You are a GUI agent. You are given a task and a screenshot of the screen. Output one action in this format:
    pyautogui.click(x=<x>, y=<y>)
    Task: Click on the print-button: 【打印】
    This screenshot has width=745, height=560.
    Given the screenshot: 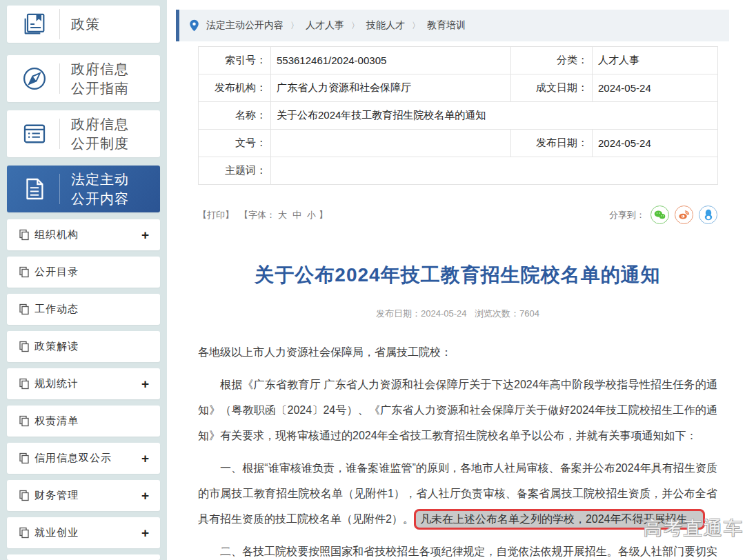 What is the action you would take?
    pyautogui.click(x=216, y=215)
    